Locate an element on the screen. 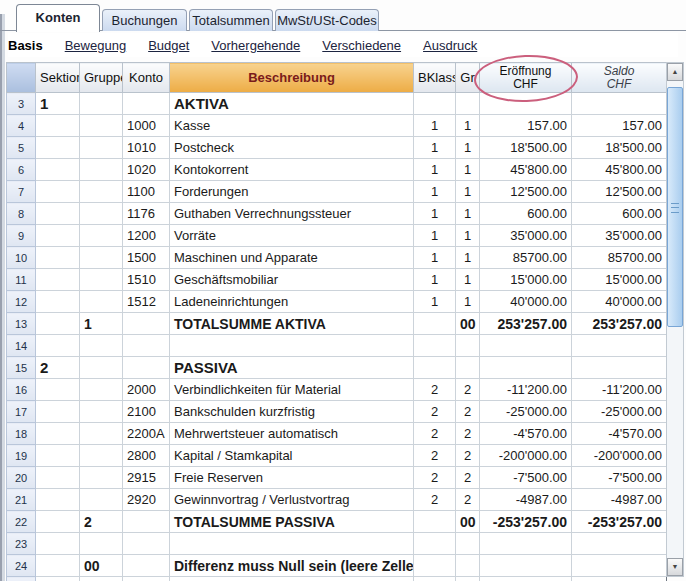 This screenshot has height=581, width=686. cell-beschreibung: Postcheck is located at coordinates (292, 148).